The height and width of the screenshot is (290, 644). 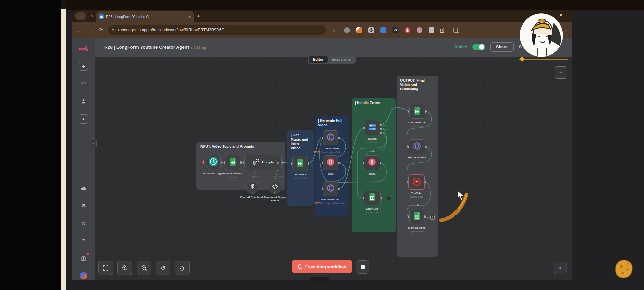 I want to click on side-panel-icon, so click(x=456, y=30).